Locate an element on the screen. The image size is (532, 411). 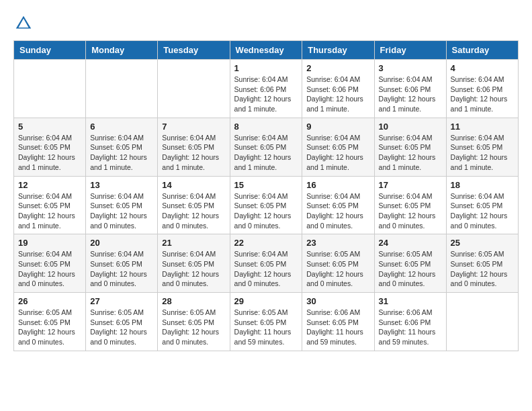
logo-icon is located at coordinates (24, 24).